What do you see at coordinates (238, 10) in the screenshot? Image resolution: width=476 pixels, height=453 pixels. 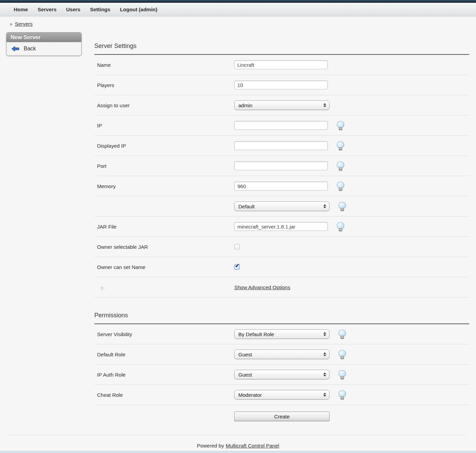 I see `main-navbar: Home Servers Users Settings Logout (admi…` at bounding box center [238, 10].